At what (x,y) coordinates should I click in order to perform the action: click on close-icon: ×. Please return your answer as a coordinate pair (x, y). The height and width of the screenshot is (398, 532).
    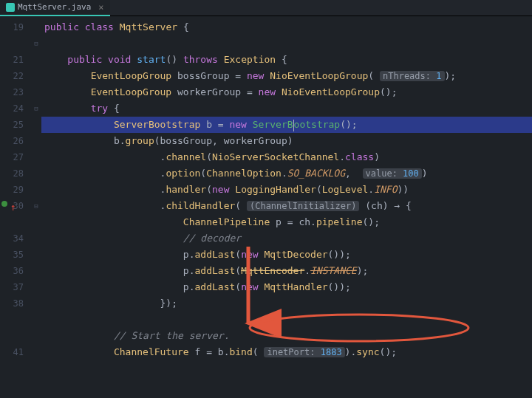
    Looking at the image, I should click on (100, 7).